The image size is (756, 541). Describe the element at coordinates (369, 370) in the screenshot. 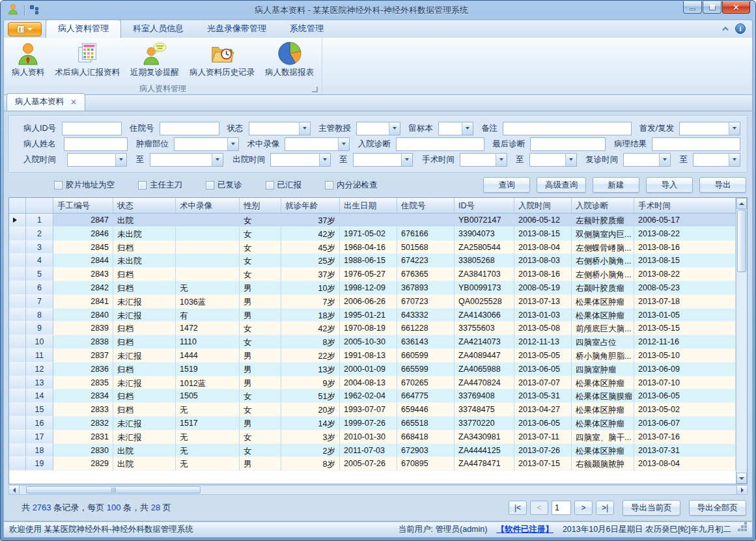

I see `table-cell: 2000-01-09` at that location.